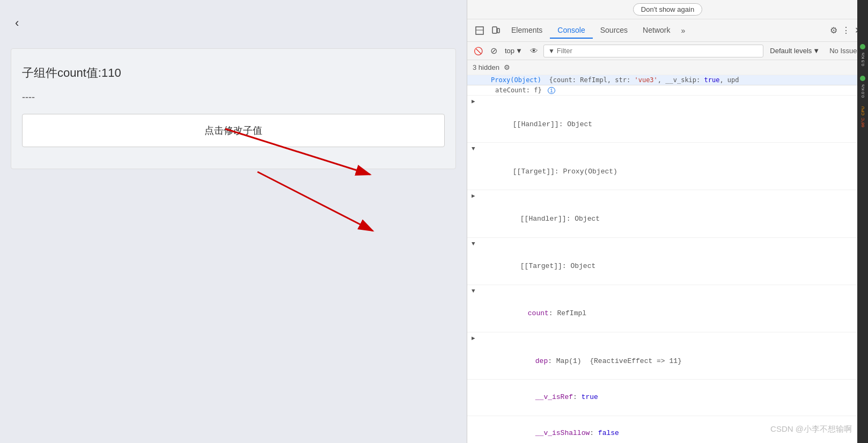 This screenshot has height=443, width=868. I want to click on perf-panel: 0.5 K/s 0.0 K/s CPU 66°C, so click(863, 221).